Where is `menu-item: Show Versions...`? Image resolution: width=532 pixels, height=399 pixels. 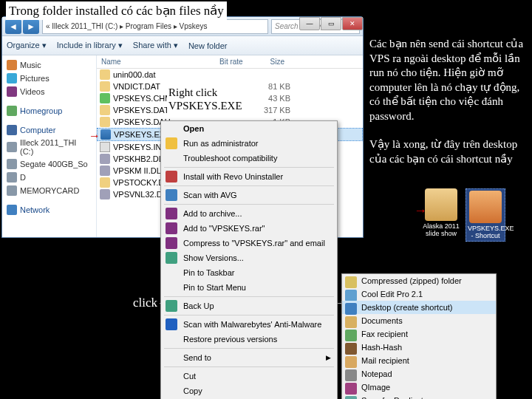 menu-item: Show Versions... is located at coordinates (249, 258).